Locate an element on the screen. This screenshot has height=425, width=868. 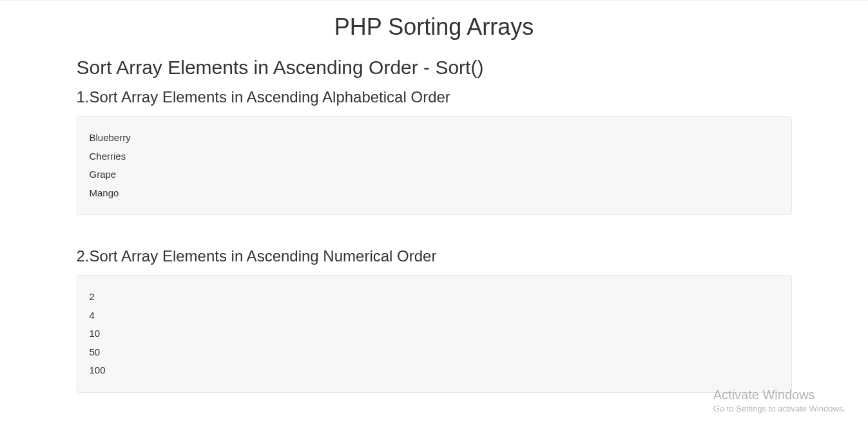
list-item: Mango is located at coordinates (434, 193).